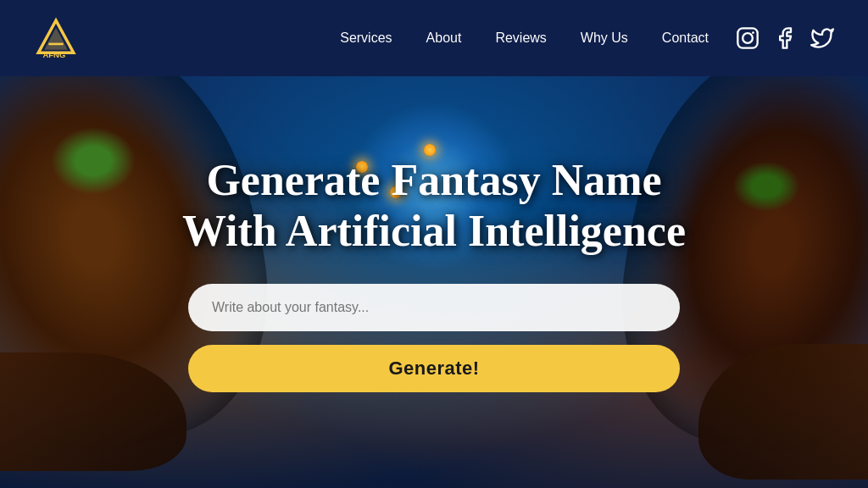  Describe the element at coordinates (785, 38) in the screenshot. I see `facebook-icon` at that location.